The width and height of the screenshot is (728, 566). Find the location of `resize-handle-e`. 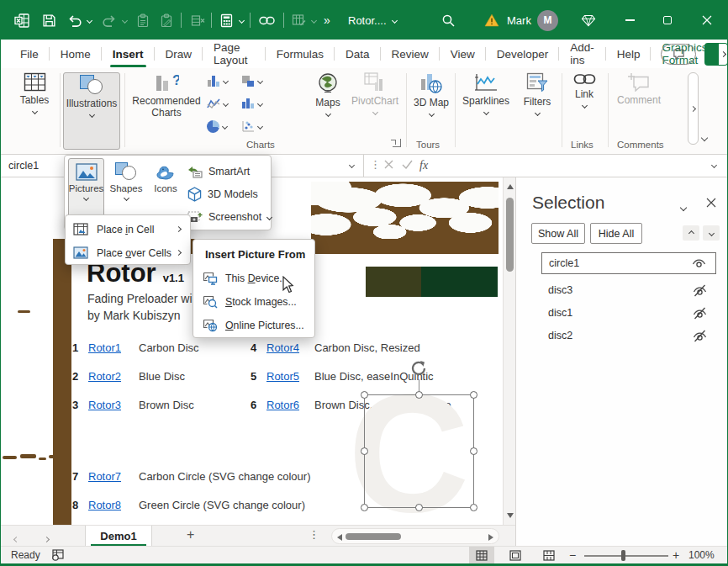

resize-handle-e is located at coordinates (474, 451).